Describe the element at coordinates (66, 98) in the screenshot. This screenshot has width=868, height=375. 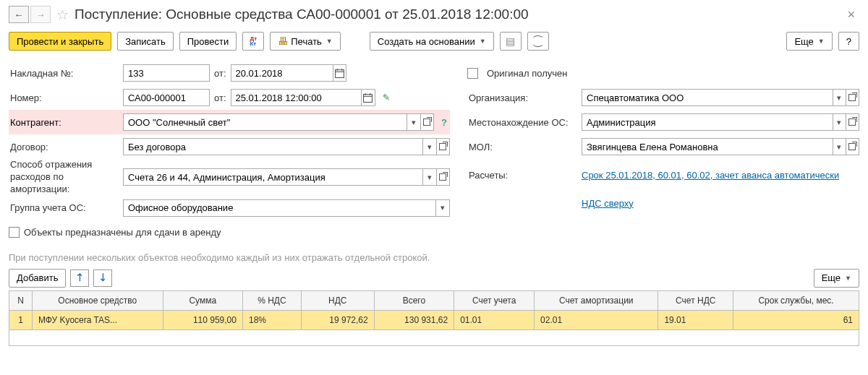
I see `number-label: Номер:` at that location.